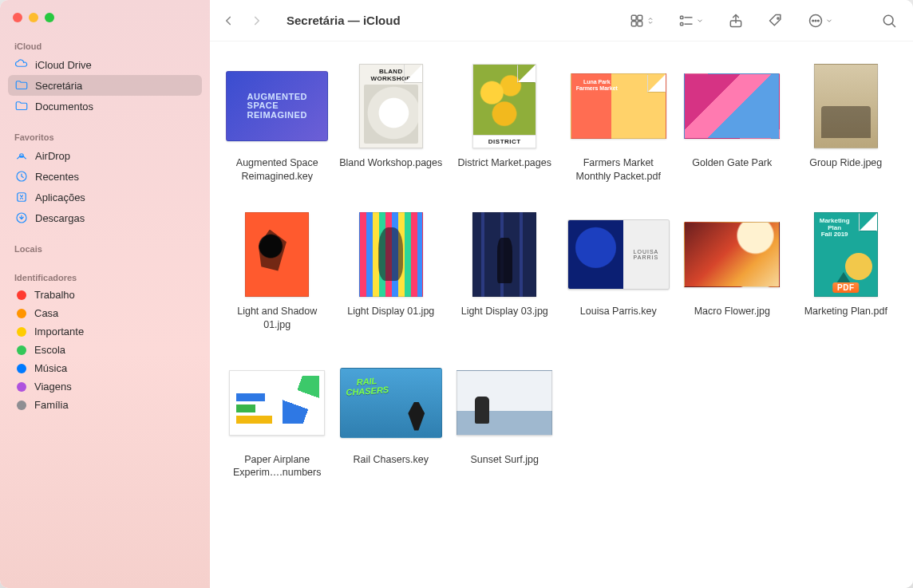 The width and height of the screenshot is (913, 588). What do you see at coordinates (49, 18) in the screenshot?
I see `zoom-window-button` at bounding box center [49, 18].